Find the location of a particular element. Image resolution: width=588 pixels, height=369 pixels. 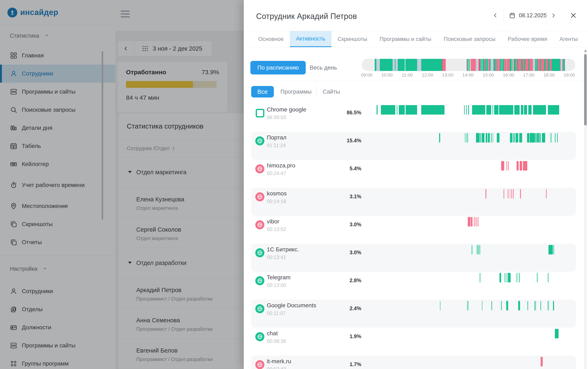

chevron-right-icon is located at coordinates (553, 15).